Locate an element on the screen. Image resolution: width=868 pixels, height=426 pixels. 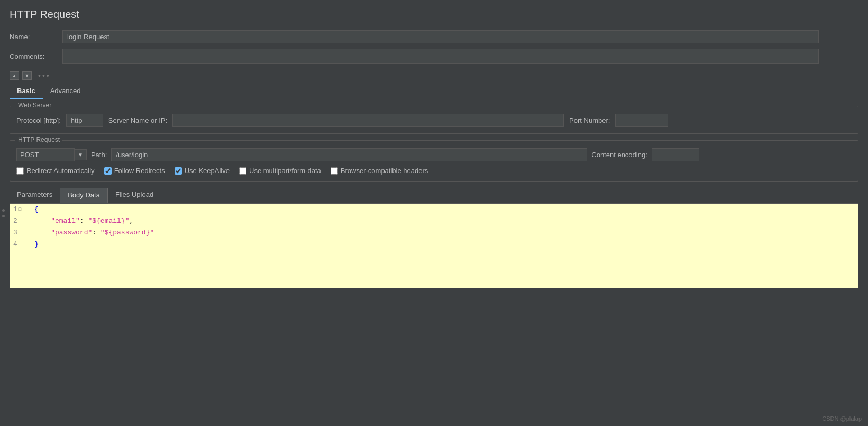
name-input is located at coordinates (441, 37).